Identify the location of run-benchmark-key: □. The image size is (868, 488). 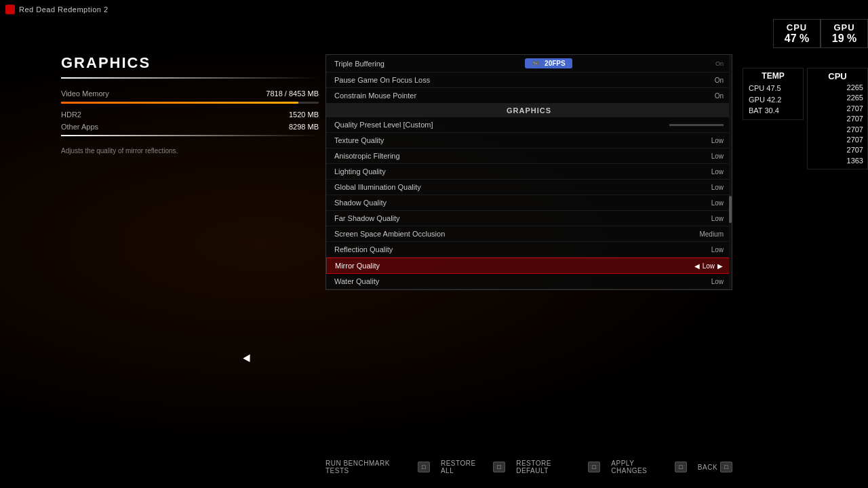
(424, 467).